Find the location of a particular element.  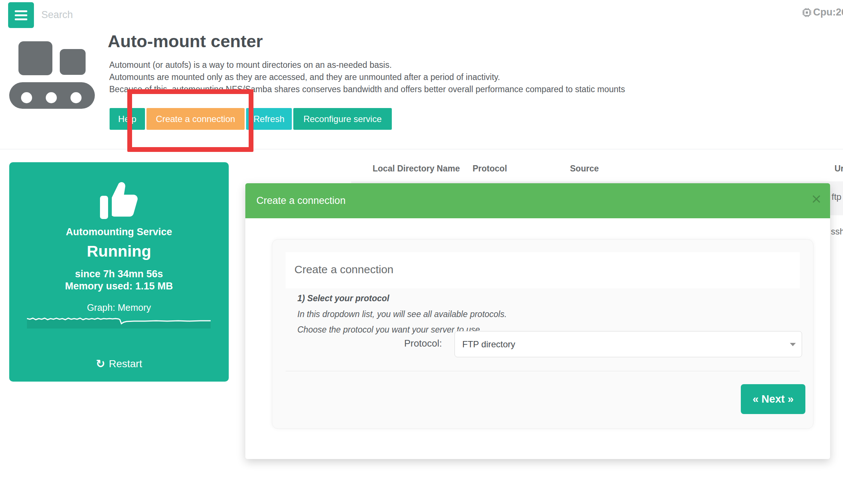

description-line: Because of this, automounting NFS/Samba … is located at coordinates (367, 89).